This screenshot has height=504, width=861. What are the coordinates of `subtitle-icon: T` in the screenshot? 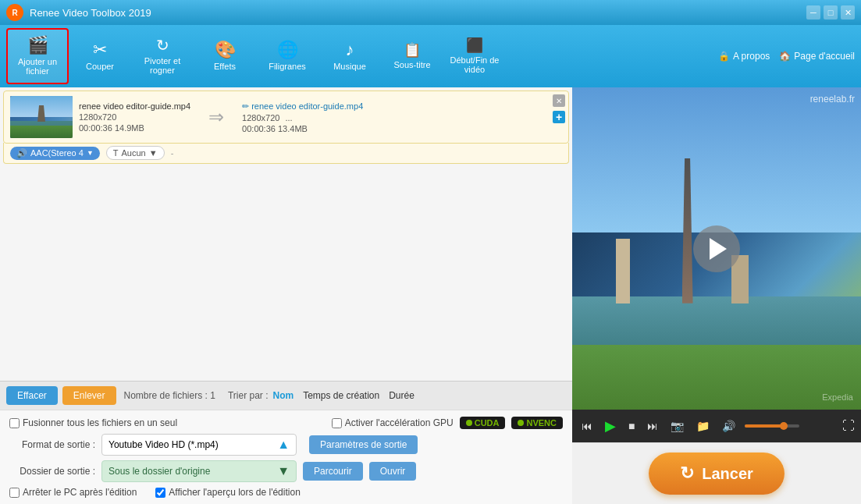 It's located at (116, 153).